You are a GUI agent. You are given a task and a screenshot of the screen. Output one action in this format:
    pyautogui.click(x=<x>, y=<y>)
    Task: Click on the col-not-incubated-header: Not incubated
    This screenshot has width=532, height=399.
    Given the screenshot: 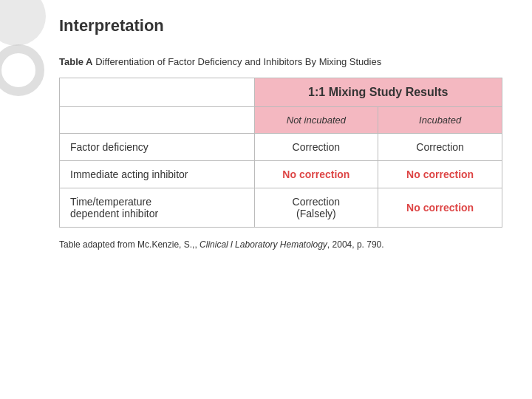 What is the action you would take?
    pyautogui.click(x=316, y=120)
    